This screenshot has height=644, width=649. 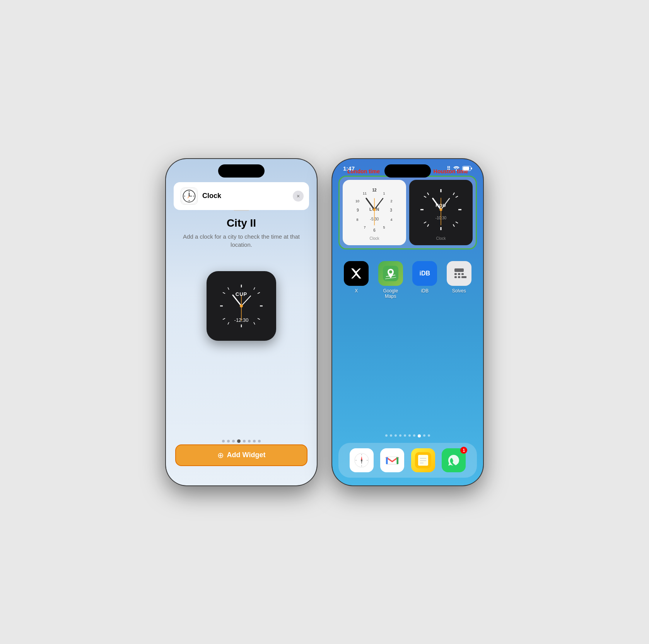 I want to click on gmail-dock-icon, so click(x=392, y=460).